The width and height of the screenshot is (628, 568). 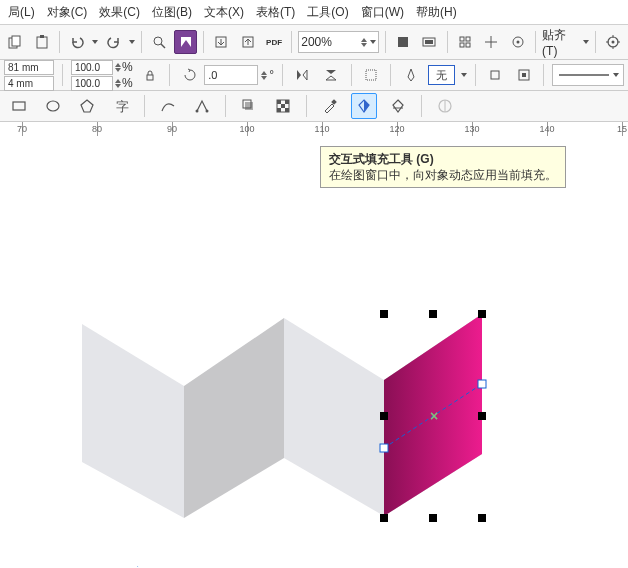 What do you see at coordinates (42, 42) in the screenshot?
I see `paste-icon` at bounding box center [42, 42].